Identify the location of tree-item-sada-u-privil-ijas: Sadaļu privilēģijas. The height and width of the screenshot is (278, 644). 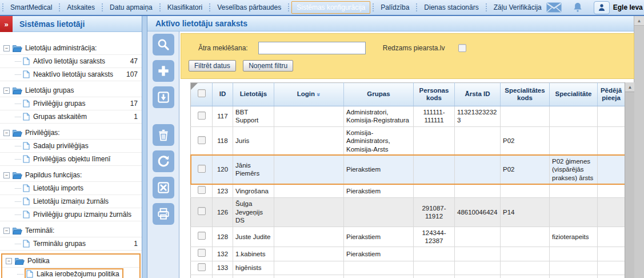
(71, 146).